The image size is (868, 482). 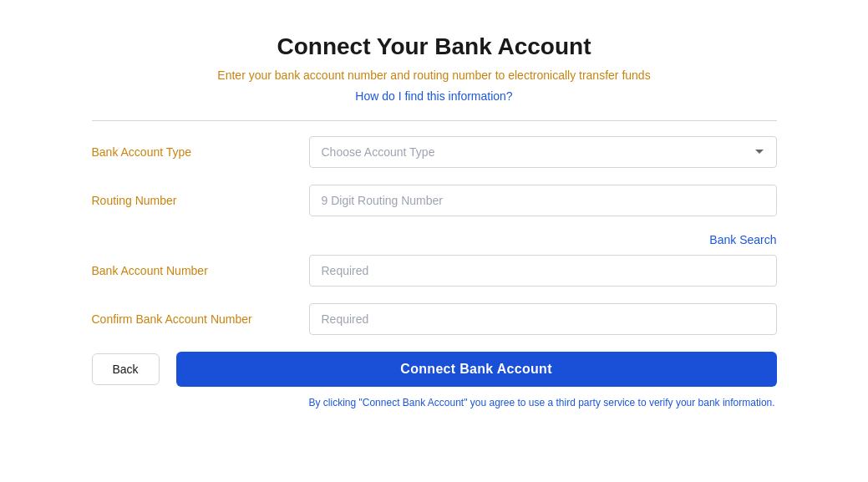 I want to click on find-info-link: How do I find this information?, so click(x=434, y=96).